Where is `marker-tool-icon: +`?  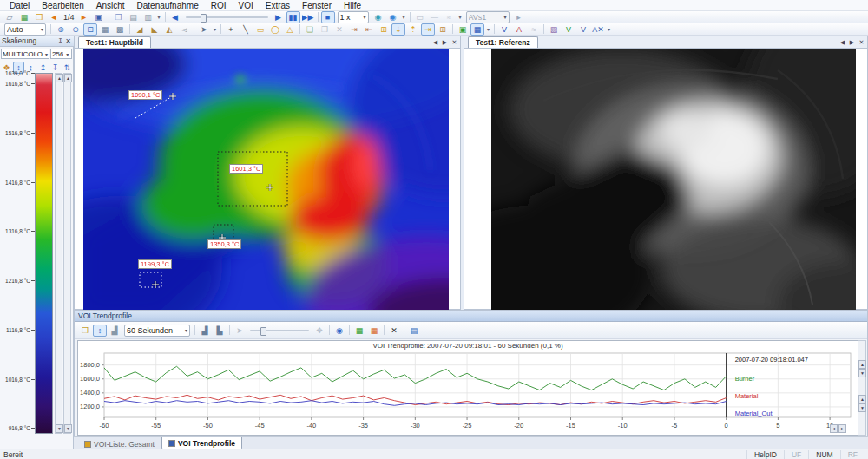 marker-tool-icon: + is located at coordinates (231, 30).